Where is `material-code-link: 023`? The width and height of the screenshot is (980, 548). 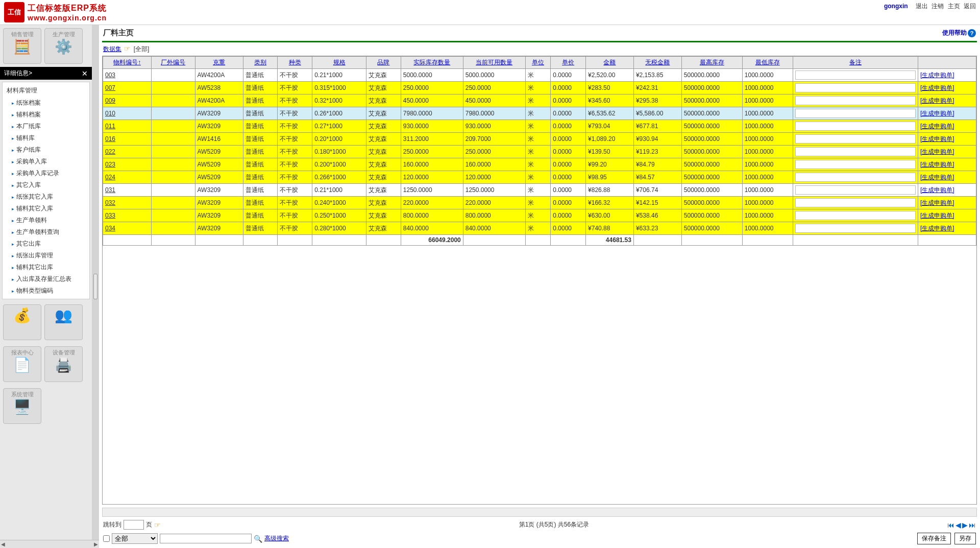 material-code-link: 023 is located at coordinates (110, 164).